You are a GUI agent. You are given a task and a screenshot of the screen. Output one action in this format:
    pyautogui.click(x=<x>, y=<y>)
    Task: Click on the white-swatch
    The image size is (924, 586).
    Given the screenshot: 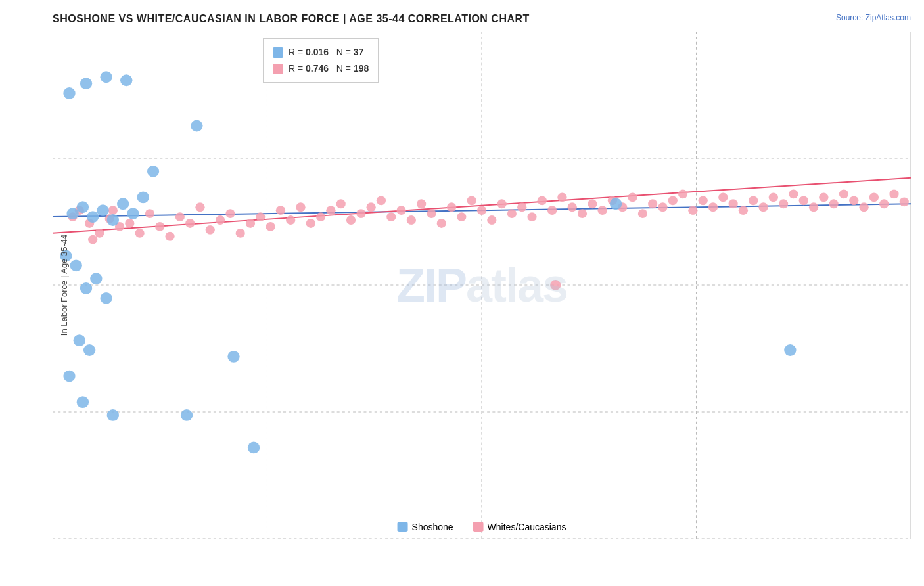 What is the action you would take?
    pyautogui.click(x=278, y=69)
    